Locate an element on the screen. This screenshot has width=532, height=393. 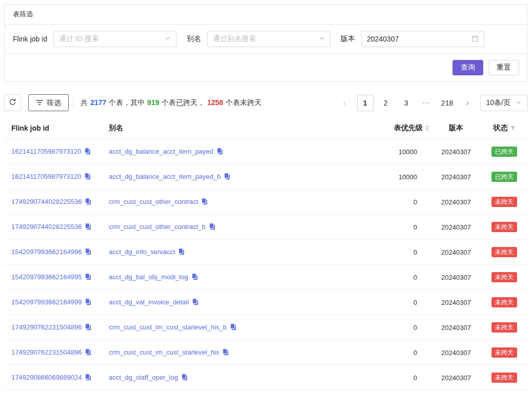
header-job-id: Flink job id is located at coordinates (54, 128).